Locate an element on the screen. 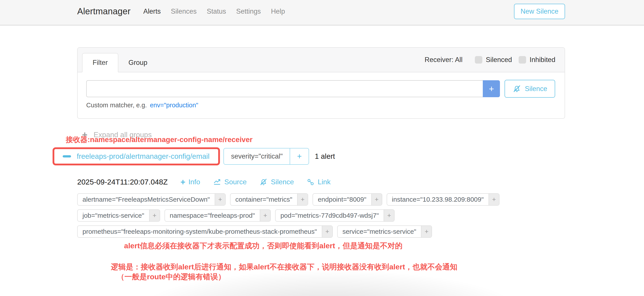 Image resolution: width=644 pixels, height=296 pixels. hint-text: Custom matcher, e.g. is located at coordinates (116, 105).